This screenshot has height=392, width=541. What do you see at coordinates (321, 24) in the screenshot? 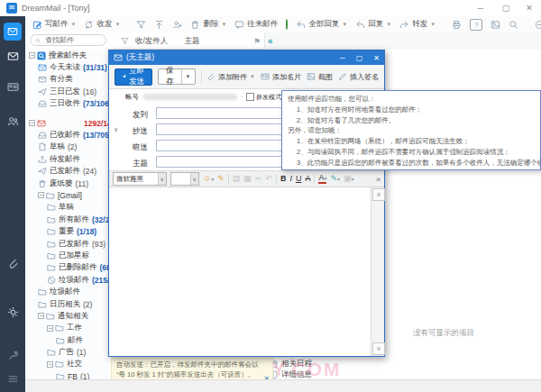
I see `reply-all-button: 全部回复▼` at bounding box center [321, 24].